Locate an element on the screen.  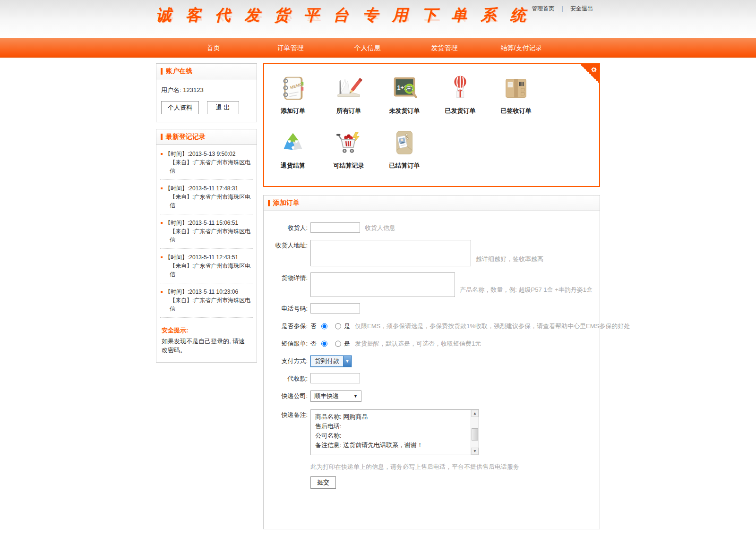
login-record: 【时间】:2013-5-11 12:43:51 【来自】:广东省广州市海珠区电信 is located at coordinates (206, 266).